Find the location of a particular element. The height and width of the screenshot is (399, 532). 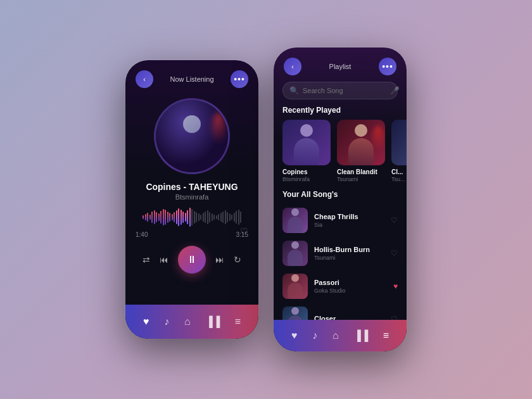

song-info: Copines - TAHEYUNG Btsminrafa is located at coordinates (192, 191).